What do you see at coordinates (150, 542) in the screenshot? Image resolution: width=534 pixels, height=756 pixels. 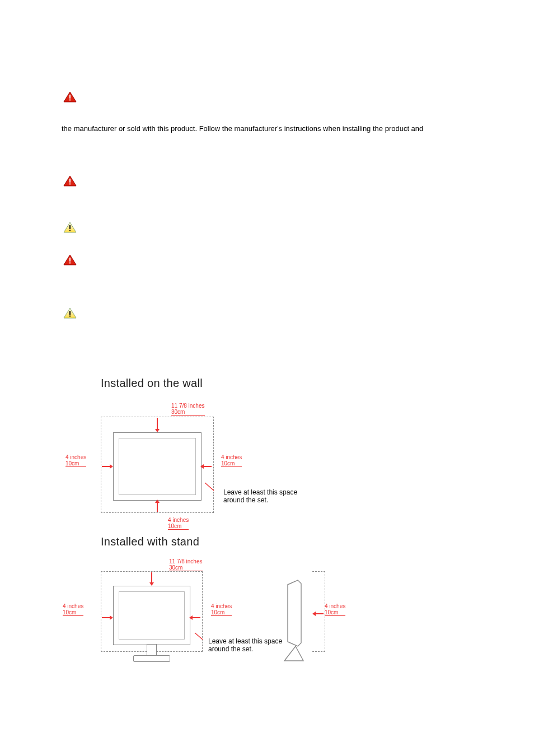 I see `diagram-heading-stand: Installed with stand` at bounding box center [150, 542].